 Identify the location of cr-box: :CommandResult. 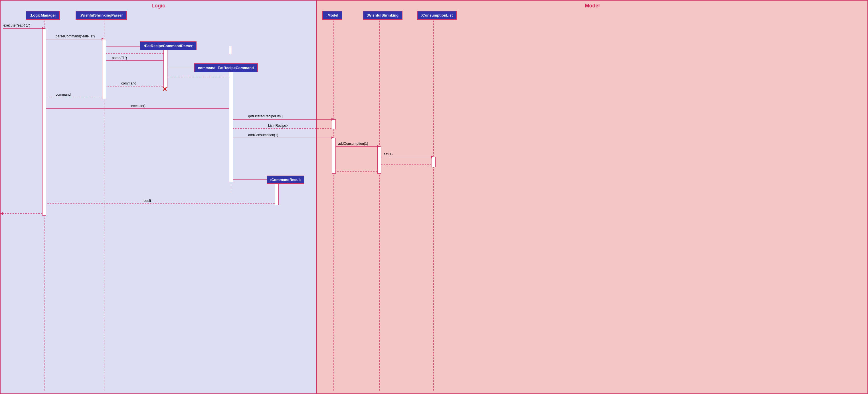
(286, 180).